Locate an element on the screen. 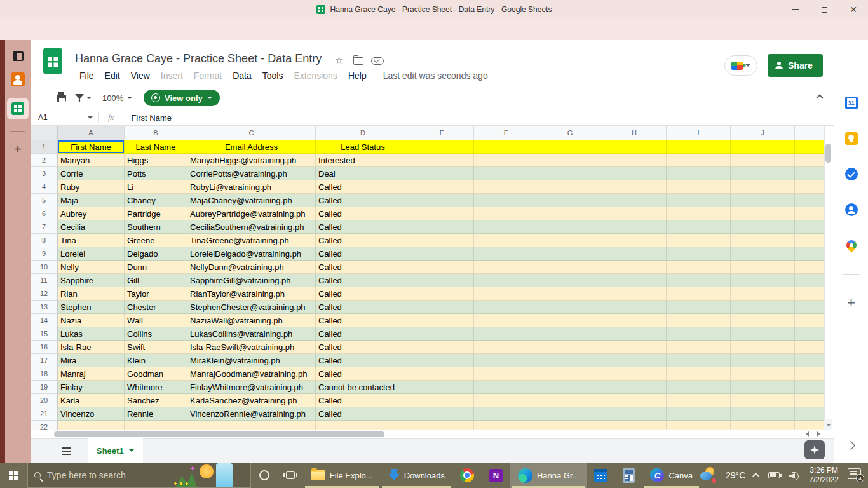  cell-G15 is located at coordinates (571, 334).